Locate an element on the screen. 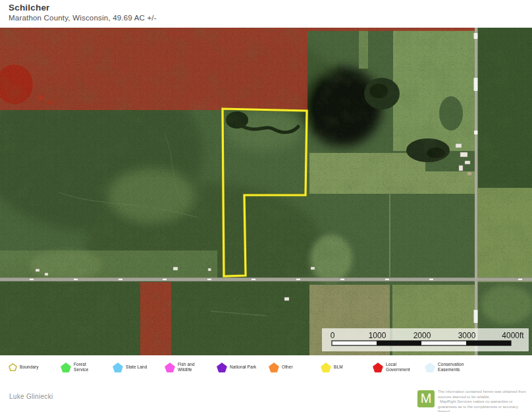 This screenshot has width=532, height=412. state-land-swatch-icon is located at coordinates (118, 368).